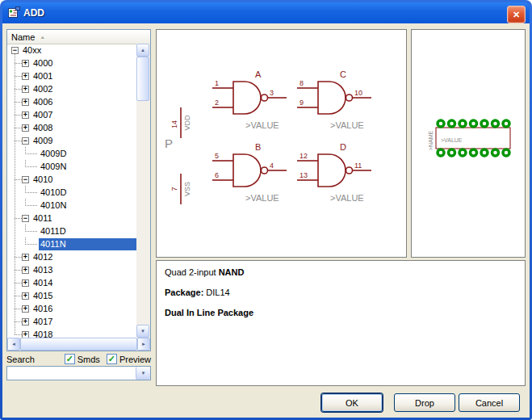 Image resolution: width=532 pixels, height=420 pixels. Describe the element at coordinates (87, 153) in the screenshot. I see `tree-item-label: 4009D` at that location.